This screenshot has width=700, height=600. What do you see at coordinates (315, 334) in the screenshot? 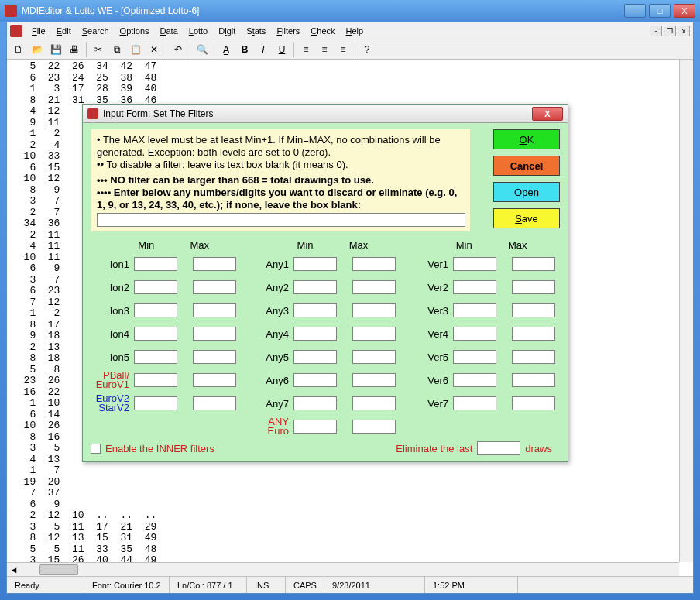
I see `any4-min` at bounding box center [315, 334].